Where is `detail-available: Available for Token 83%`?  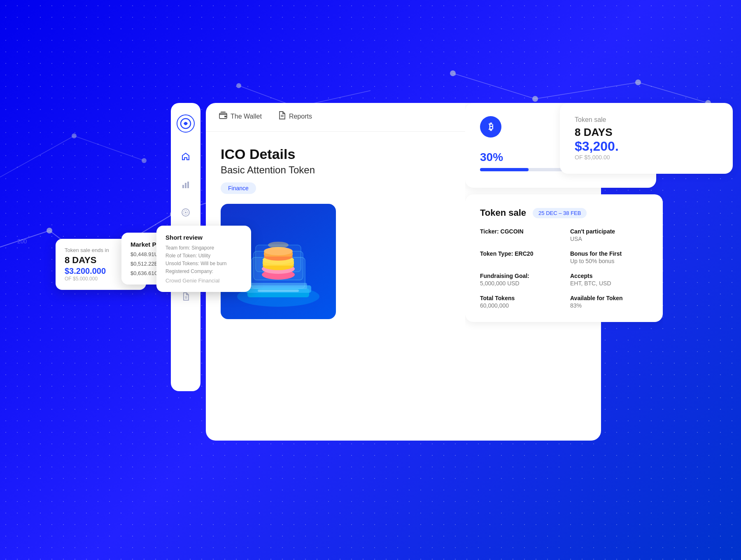 detail-available: Available for Token 83% is located at coordinates (609, 302).